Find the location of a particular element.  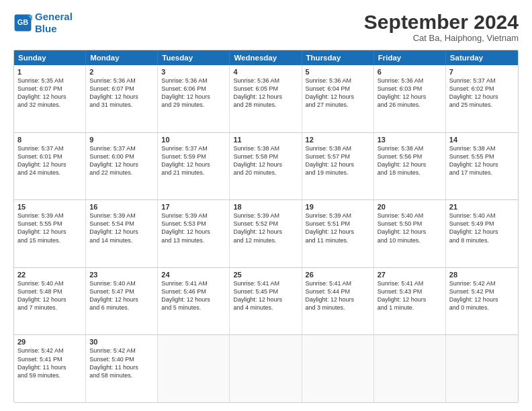

cell-sep-26: 26 Sunrise: 5:41 AMSunset: 5:44 PMDaylig… is located at coordinates (339, 302).